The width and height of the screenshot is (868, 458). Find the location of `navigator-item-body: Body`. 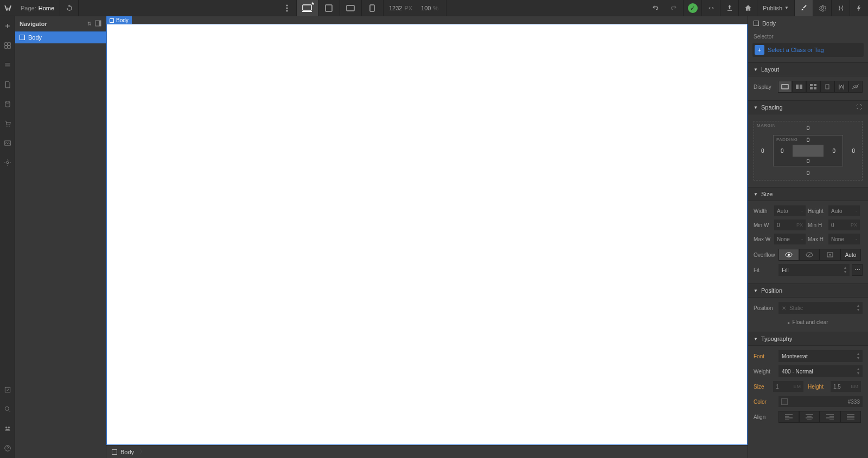

navigator-item-body: Body is located at coordinates (61, 37).